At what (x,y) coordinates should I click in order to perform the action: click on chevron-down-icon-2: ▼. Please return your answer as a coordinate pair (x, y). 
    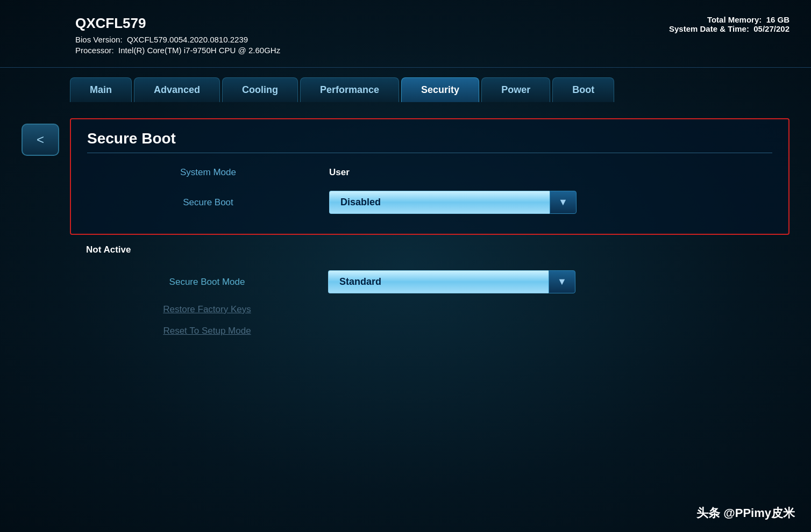
    Looking at the image, I should click on (562, 282).